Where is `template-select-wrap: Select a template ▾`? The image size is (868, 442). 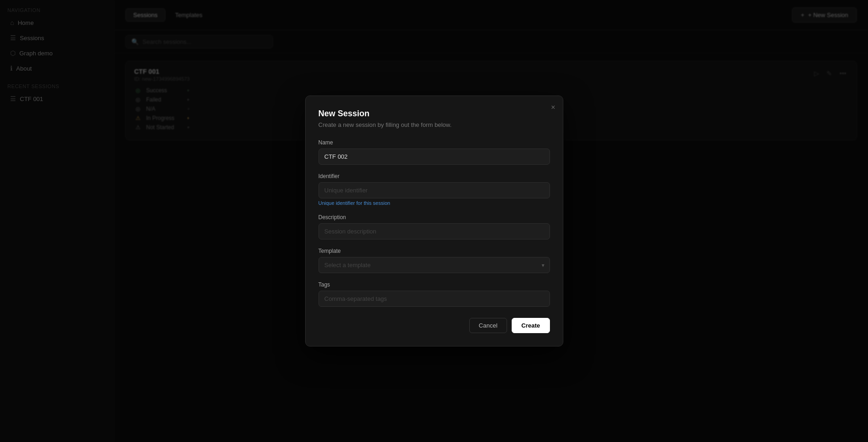 template-select-wrap: Select a template ▾ is located at coordinates (434, 265).